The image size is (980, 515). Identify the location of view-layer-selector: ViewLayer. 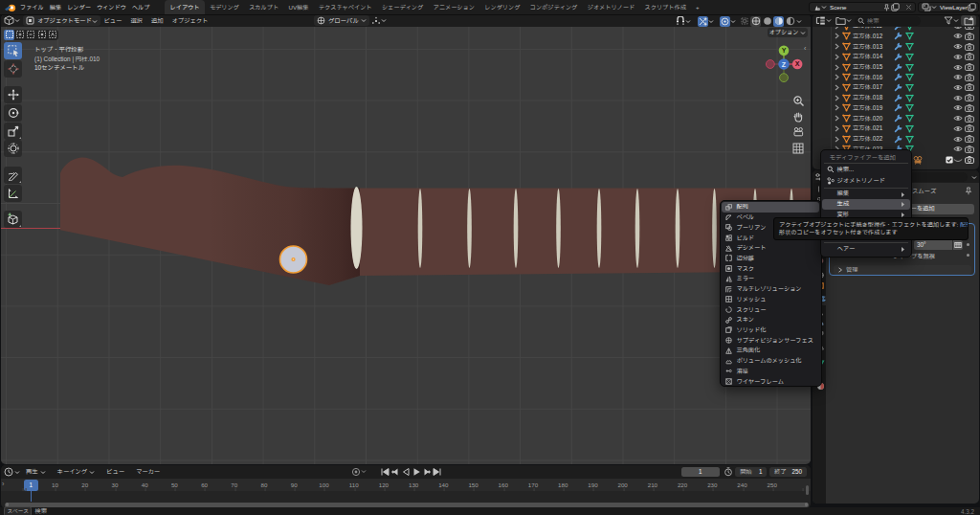
(948, 8).